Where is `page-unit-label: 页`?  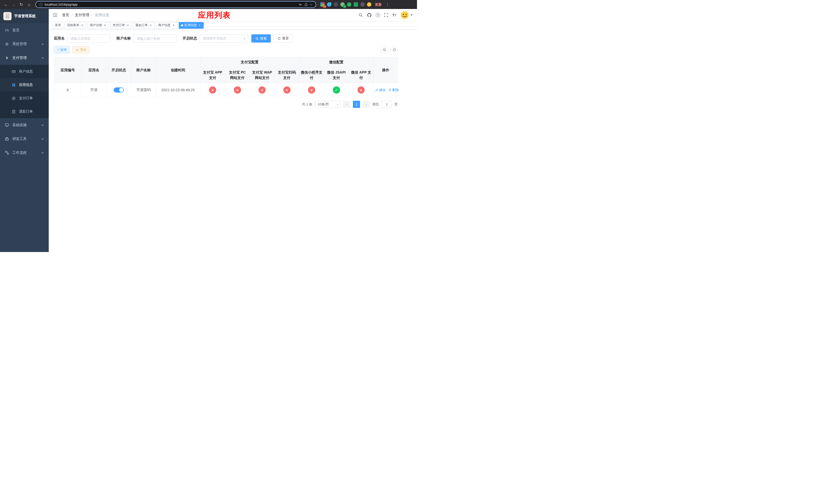
page-unit-label: 页 is located at coordinates (396, 104).